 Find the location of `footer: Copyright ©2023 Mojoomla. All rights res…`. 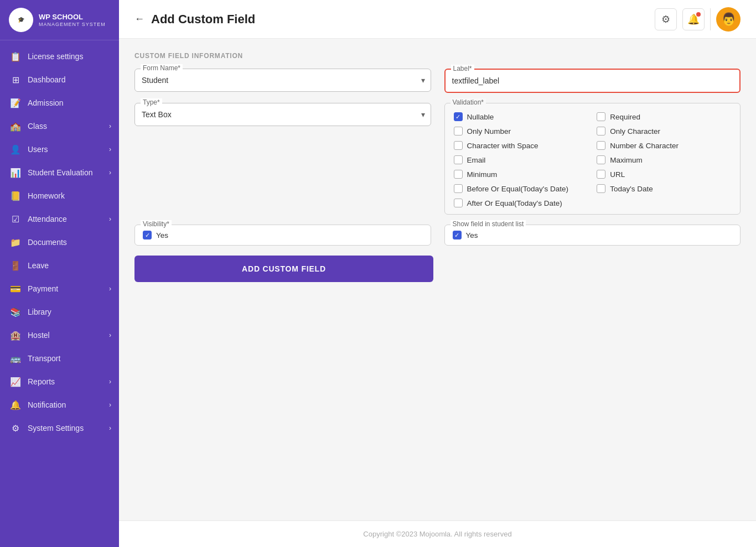

footer: Copyright ©2023 Mojoomla. All rights res… is located at coordinates (437, 534).